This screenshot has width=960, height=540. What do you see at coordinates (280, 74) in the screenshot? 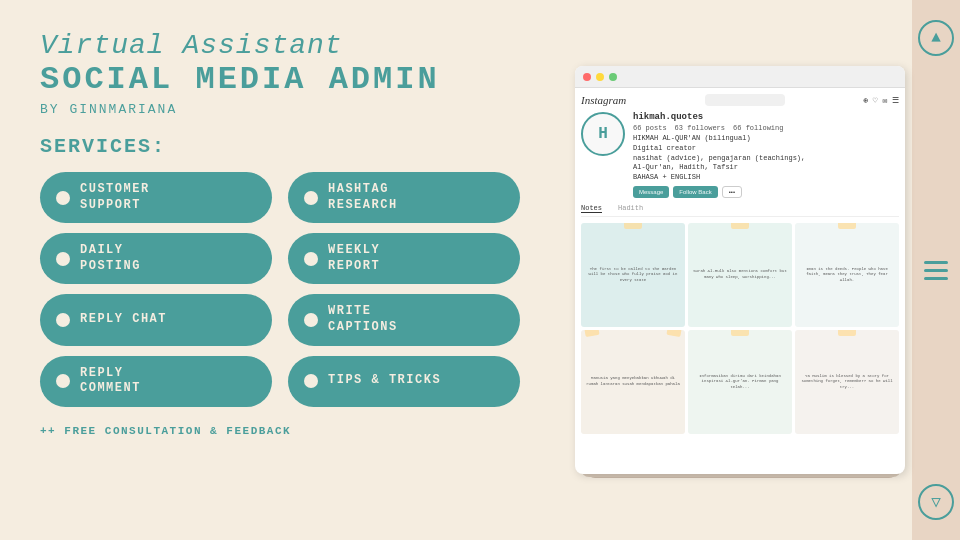
I see `title-section: Virtual Assistant SOCIAL MEDIA ADMIN by …` at bounding box center [280, 74].